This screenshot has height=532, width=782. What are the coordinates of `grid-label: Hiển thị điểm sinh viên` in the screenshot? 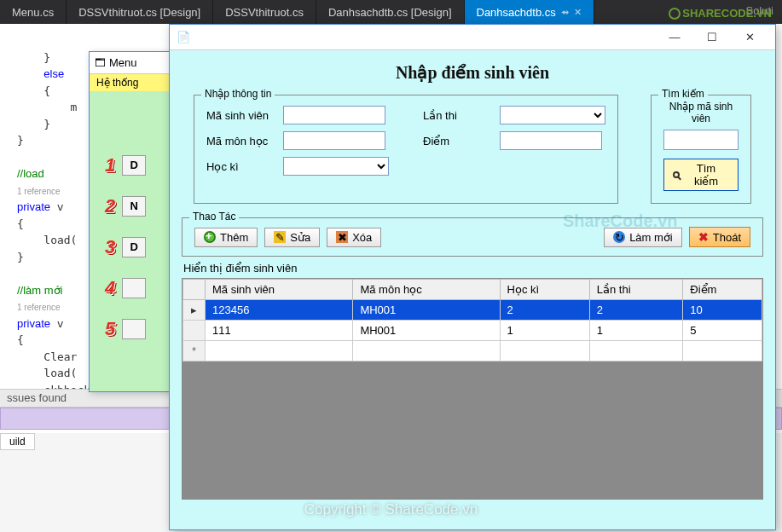 It's located at (473, 268).